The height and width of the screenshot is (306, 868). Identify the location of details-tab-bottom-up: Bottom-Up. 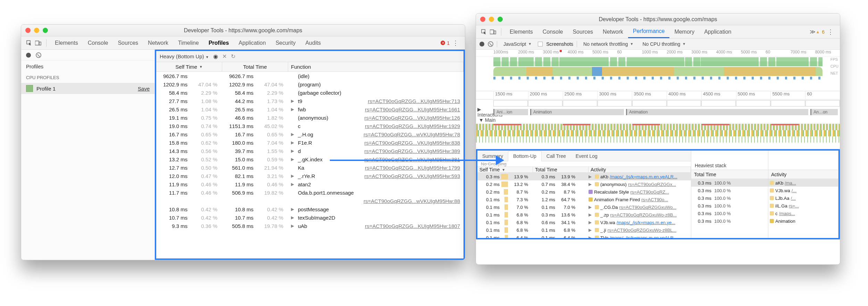
(525, 156).